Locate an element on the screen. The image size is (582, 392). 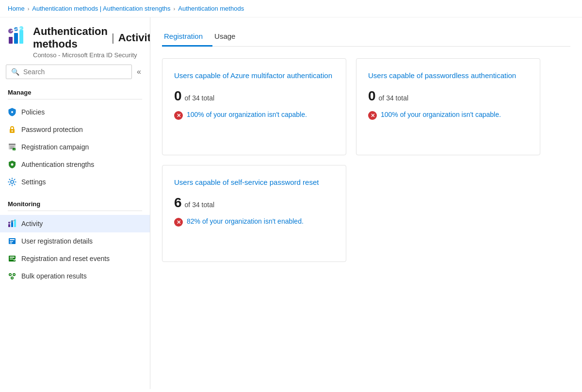
sspr-card-title: Users capable of self-service password r… is located at coordinates (254, 182).